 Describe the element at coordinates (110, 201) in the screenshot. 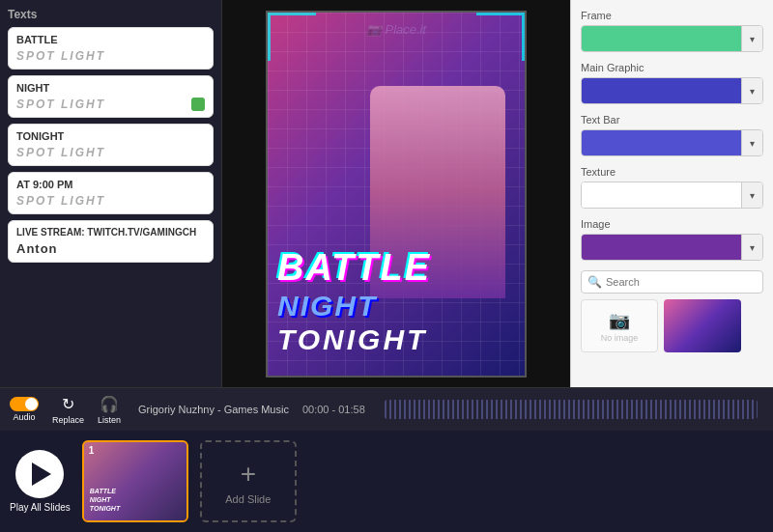

I see `text-card-style-time: SPOT LIGHT` at that location.